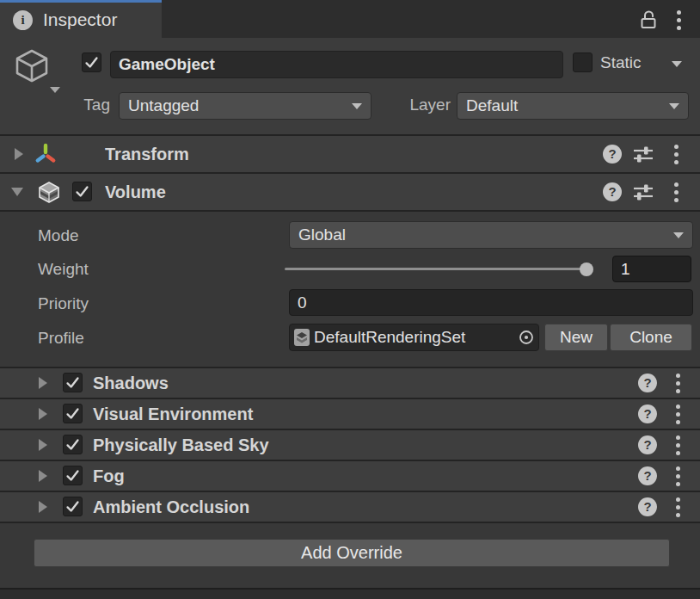  Describe the element at coordinates (414, 337) in the screenshot. I see `profile-object-field: DefaultRenderingSet` at that location.